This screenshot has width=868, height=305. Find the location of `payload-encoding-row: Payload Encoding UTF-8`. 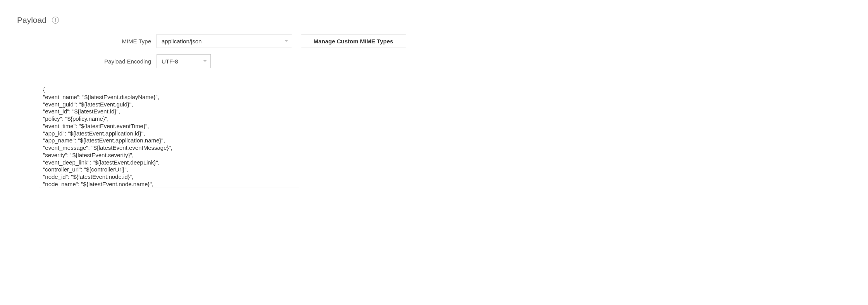

payload-encoding-row: Payload Encoding UTF-8 is located at coordinates (443, 61).